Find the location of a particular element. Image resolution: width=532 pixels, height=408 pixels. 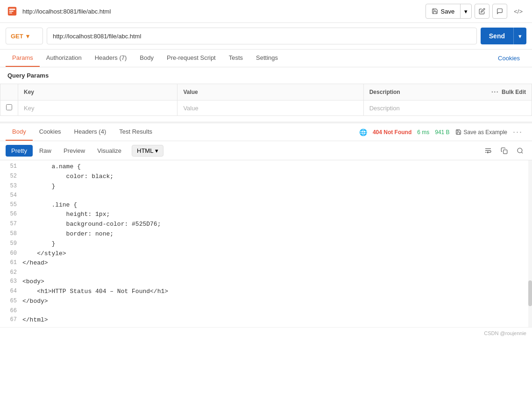

fmt-tab-raw: Raw is located at coordinates (45, 150).